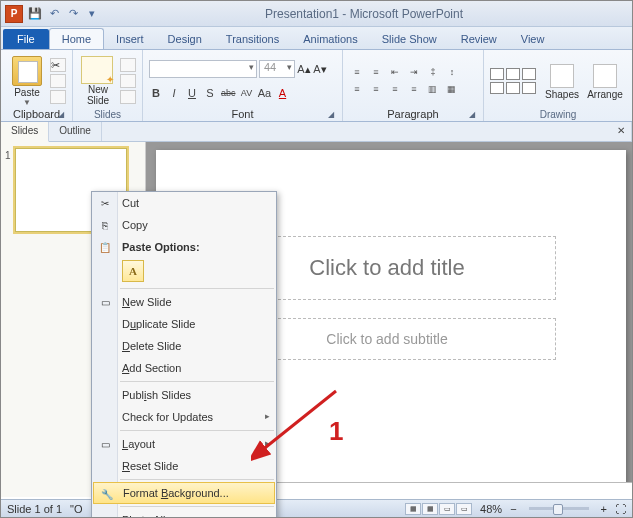  Describe the element at coordinates (452, 89) in the screenshot. I see `smartart-icon: ▦` at that location.